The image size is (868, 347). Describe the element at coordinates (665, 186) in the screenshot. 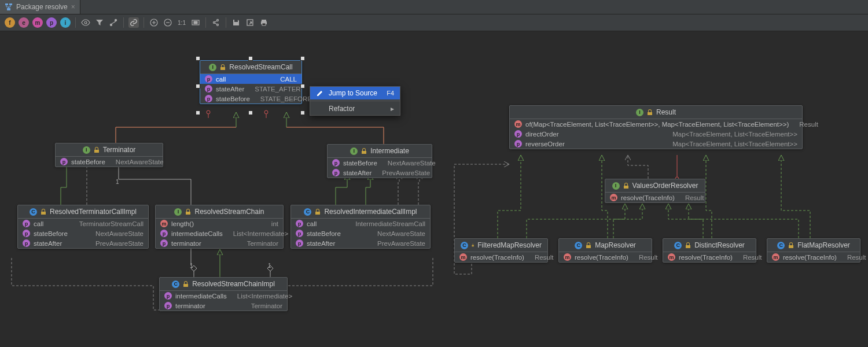

I see `class-name: ValuesOrderResolver` at that location.